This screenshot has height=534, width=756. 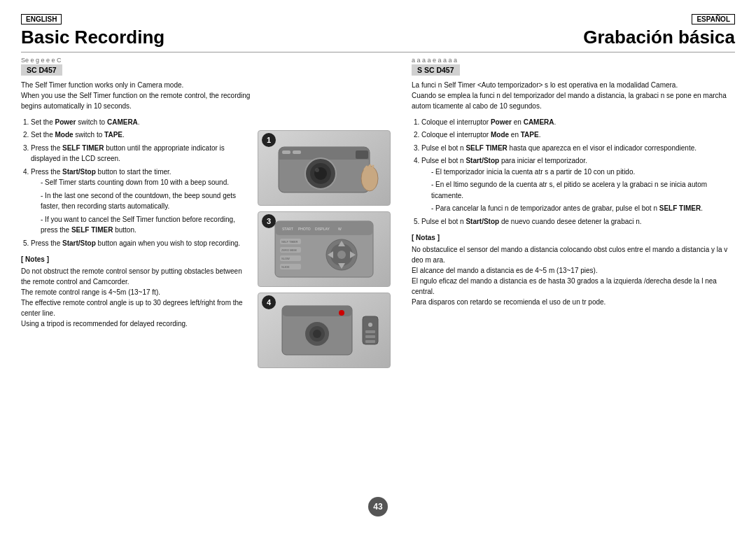 I want to click on step-num-4: 4, so click(x=269, y=302).